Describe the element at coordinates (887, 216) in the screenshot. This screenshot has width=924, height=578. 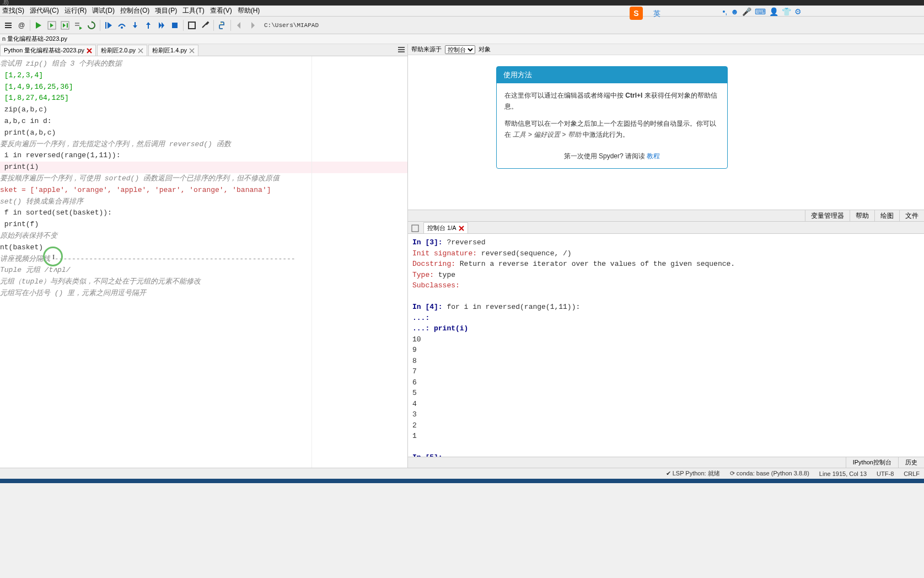
I see `tab-plots: 绘图` at that location.